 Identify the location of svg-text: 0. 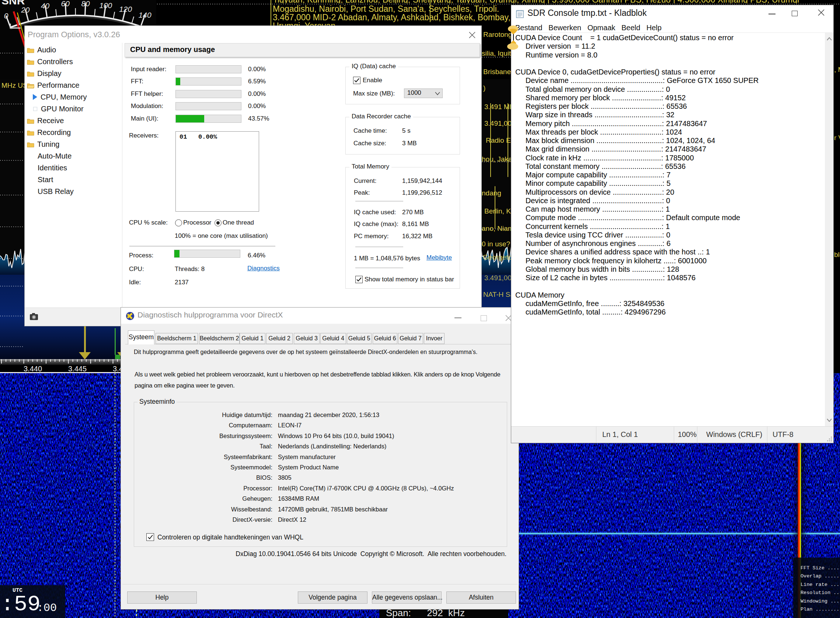
(6, 16).